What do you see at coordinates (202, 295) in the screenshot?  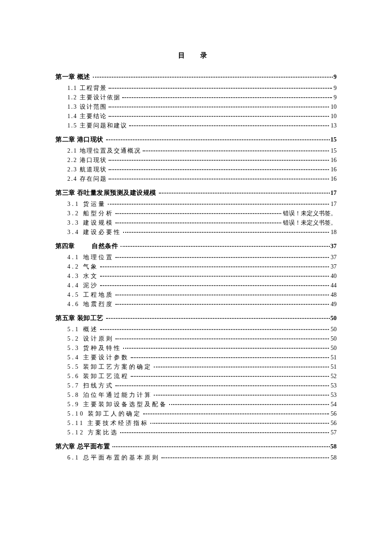 I see `toc-sub-item: 4.5 工程地质48` at bounding box center [202, 295].